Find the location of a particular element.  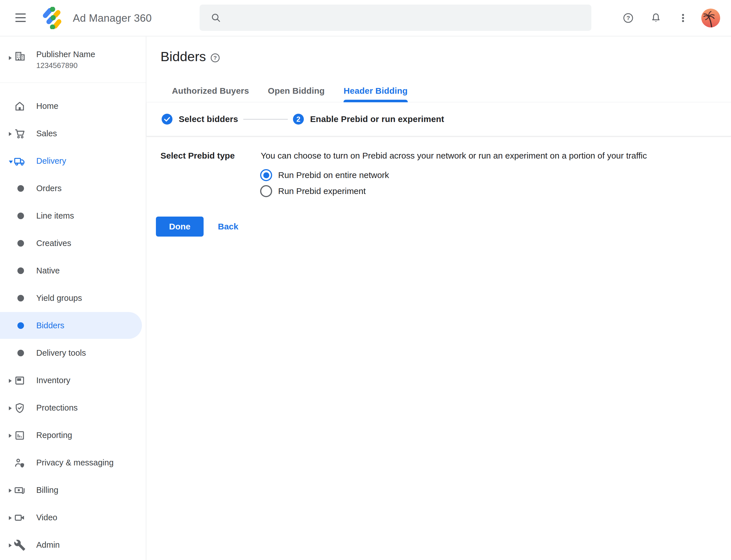

tab-open-bidding: Open Bidding is located at coordinates (296, 91).